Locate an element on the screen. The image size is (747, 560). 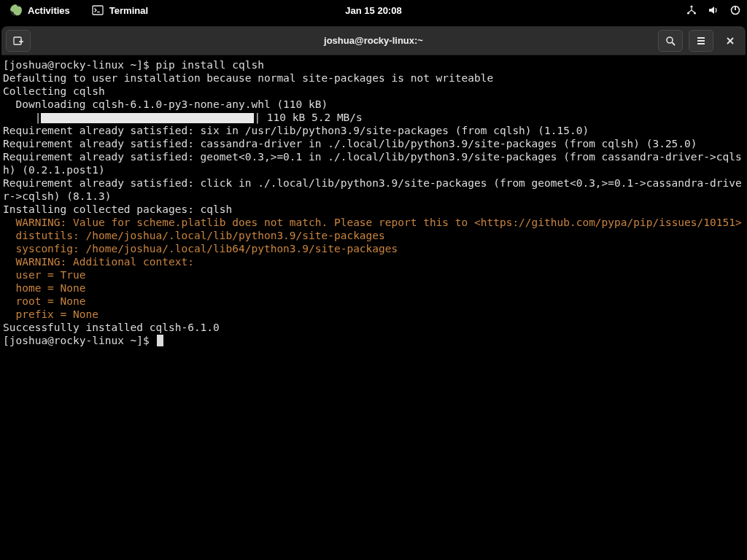
warning-line: sysconfig: /home/joshua/.local/lib64/pyt… is located at coordinates (374, 249).